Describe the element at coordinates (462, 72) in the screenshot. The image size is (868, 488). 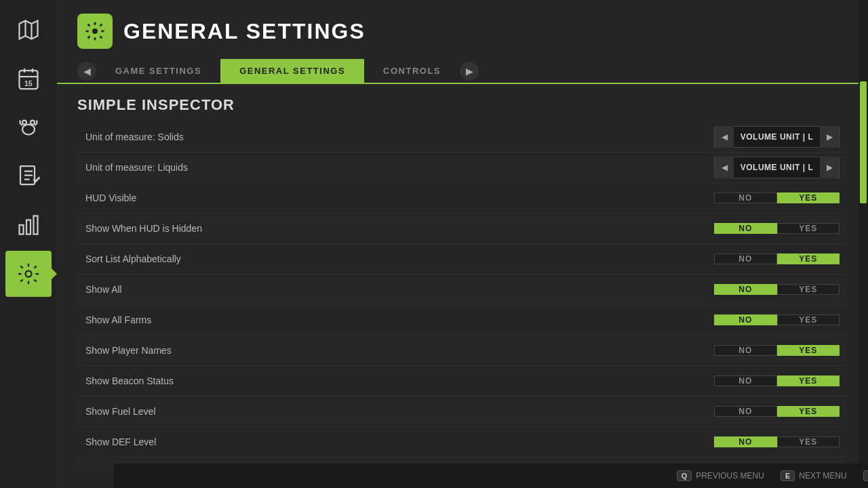
I see `tab-bar: ◀ GAME SETTINGS GENERAL SETTINGS CONTROL…` at that location.